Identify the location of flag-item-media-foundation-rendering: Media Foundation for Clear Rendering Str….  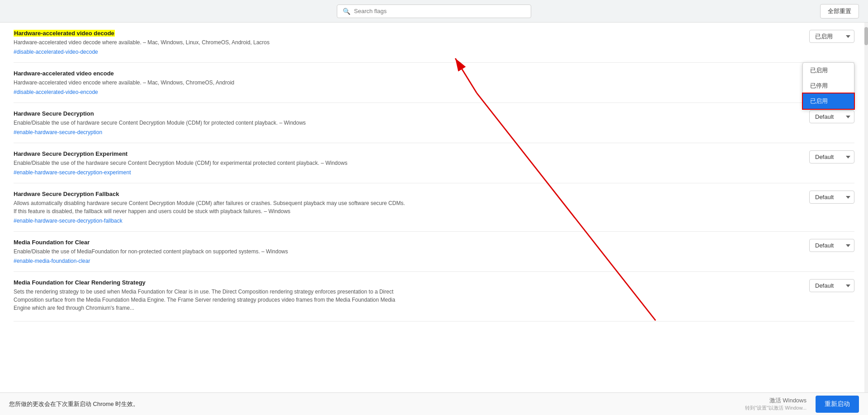
(434, 297).